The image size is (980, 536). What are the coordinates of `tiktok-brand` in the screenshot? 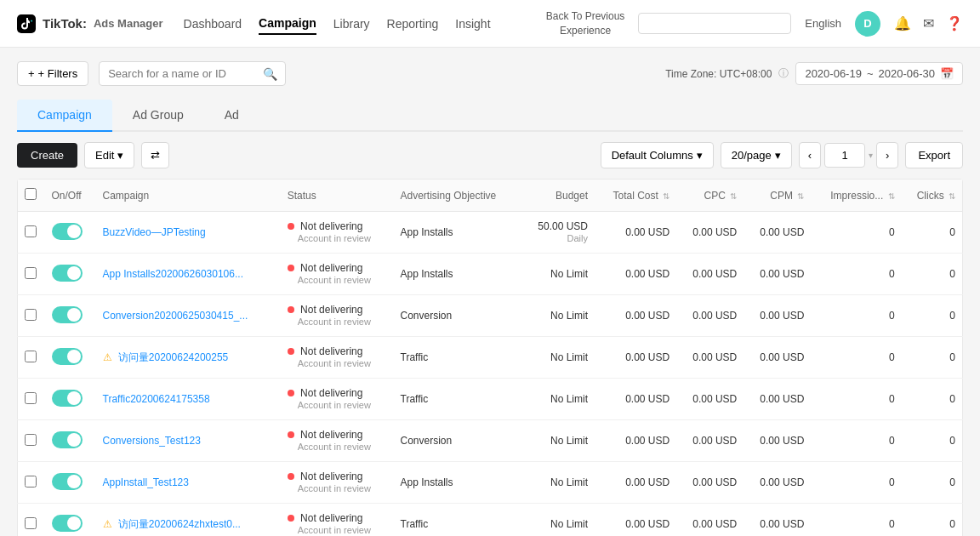 It's located at (27, 23).